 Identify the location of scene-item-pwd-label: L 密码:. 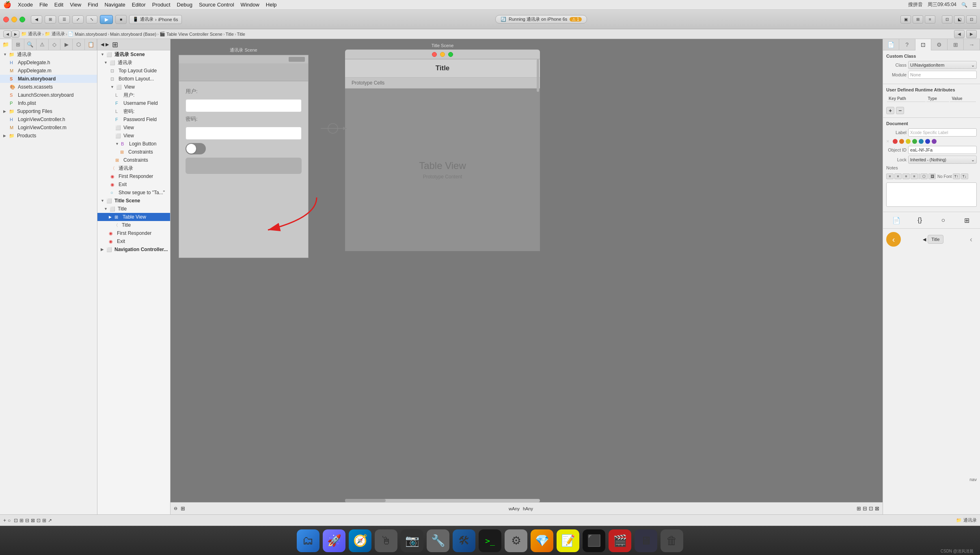
(134, 111).